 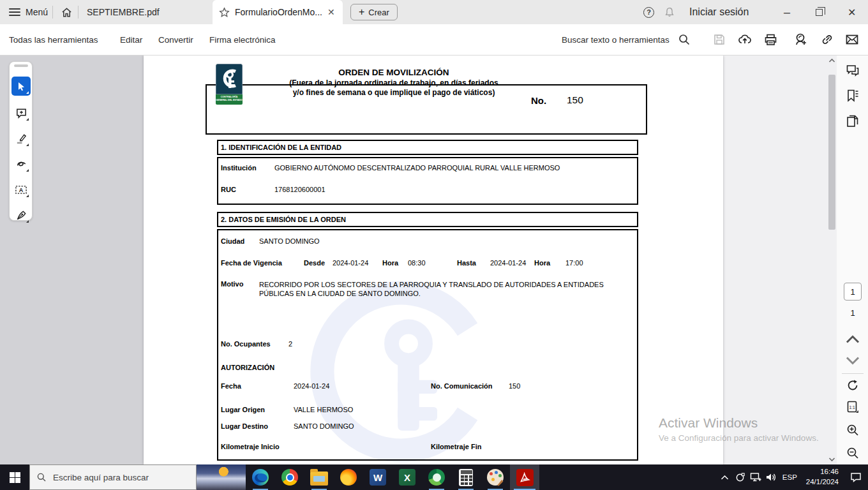 What do you see at coordinates (466, 477) in the screenshot?
I see `taskbar-calculator` at bounding box center [466, 477].